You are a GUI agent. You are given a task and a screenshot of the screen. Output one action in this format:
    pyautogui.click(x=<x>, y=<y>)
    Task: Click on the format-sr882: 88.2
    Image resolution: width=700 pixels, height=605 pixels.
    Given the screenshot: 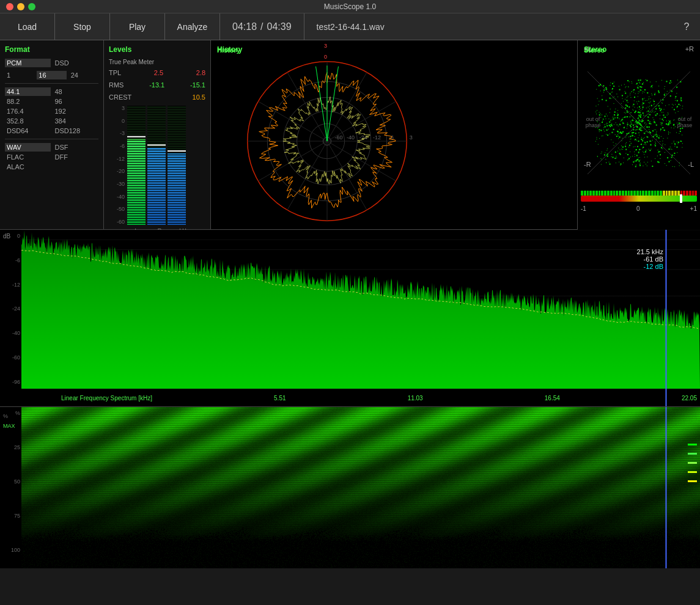 What is the action you would take?
    pyautogui.click(x=28, y=101)
    